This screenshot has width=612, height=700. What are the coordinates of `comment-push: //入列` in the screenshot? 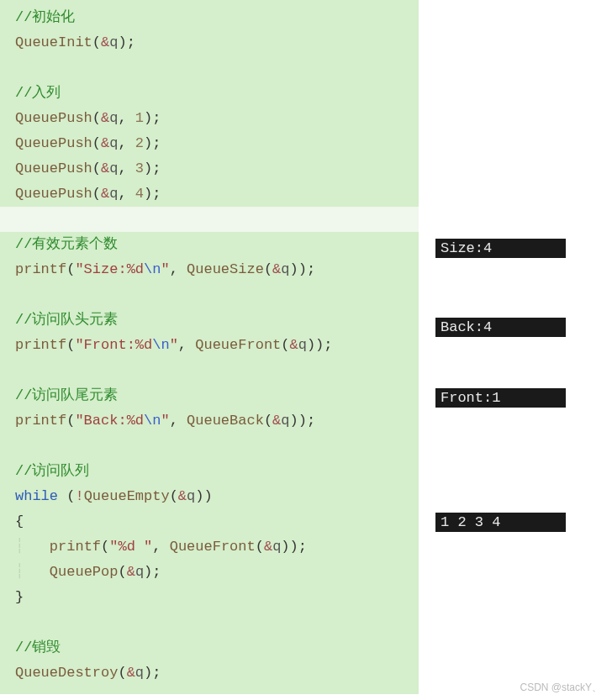 It's located at (209, 93).